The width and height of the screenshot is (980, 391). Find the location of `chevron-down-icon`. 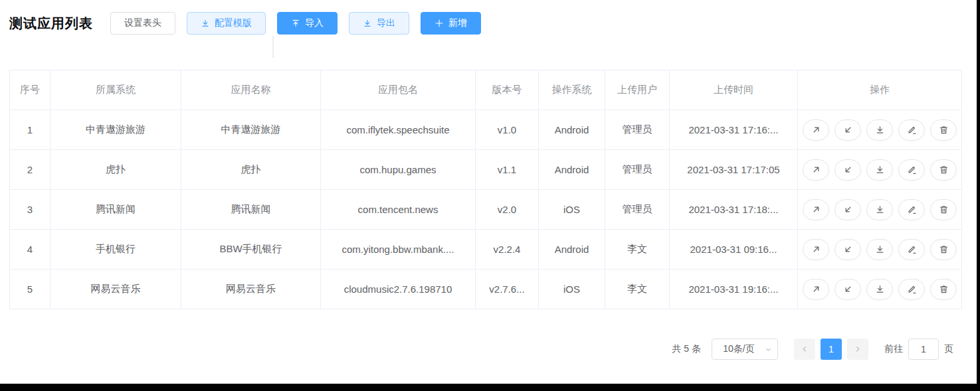

chevron-down-icon is located at coordinates (768, 349).